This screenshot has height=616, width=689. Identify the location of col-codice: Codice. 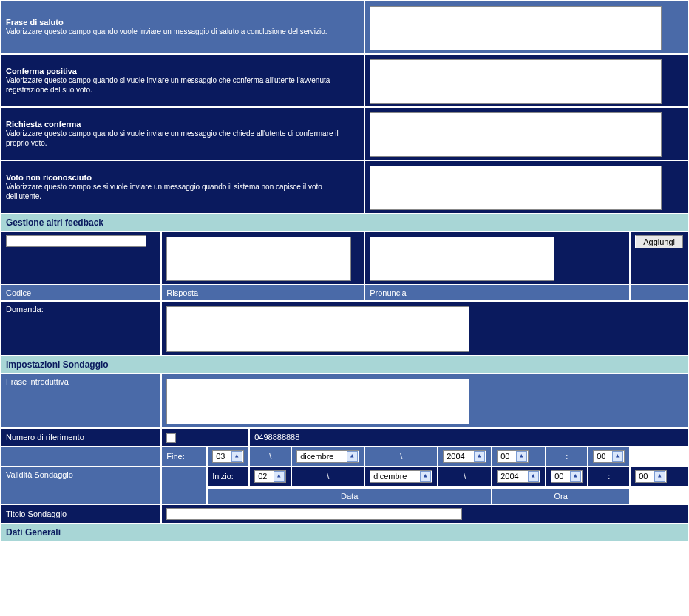
(81, 293).